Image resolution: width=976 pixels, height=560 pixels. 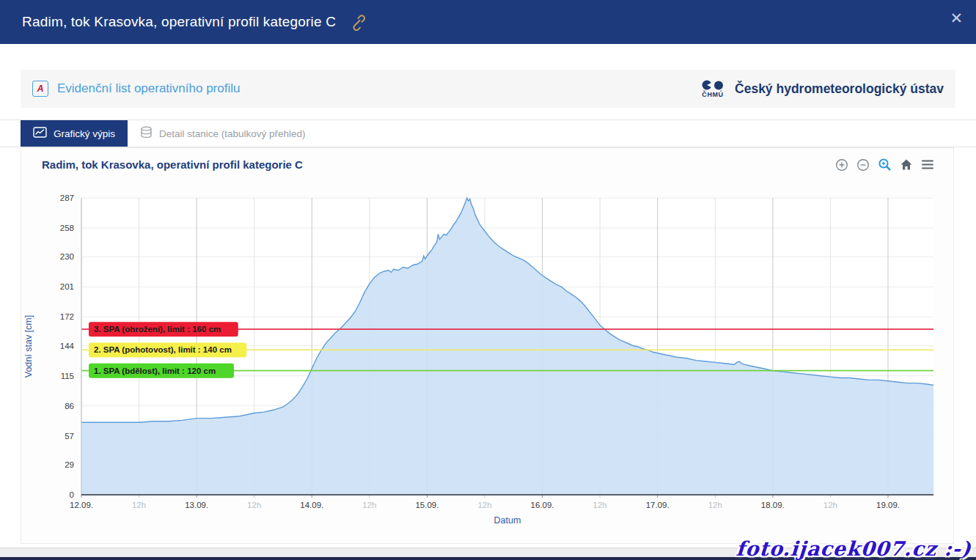 I want to click on tab-detail-stanice: Detail stanice (tabulkový přehled), so click(x=223, y=133).